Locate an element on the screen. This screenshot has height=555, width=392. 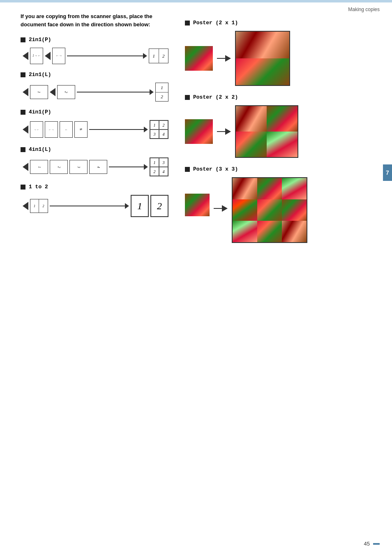
poster2x1-top is located at coordinates (263, 45).